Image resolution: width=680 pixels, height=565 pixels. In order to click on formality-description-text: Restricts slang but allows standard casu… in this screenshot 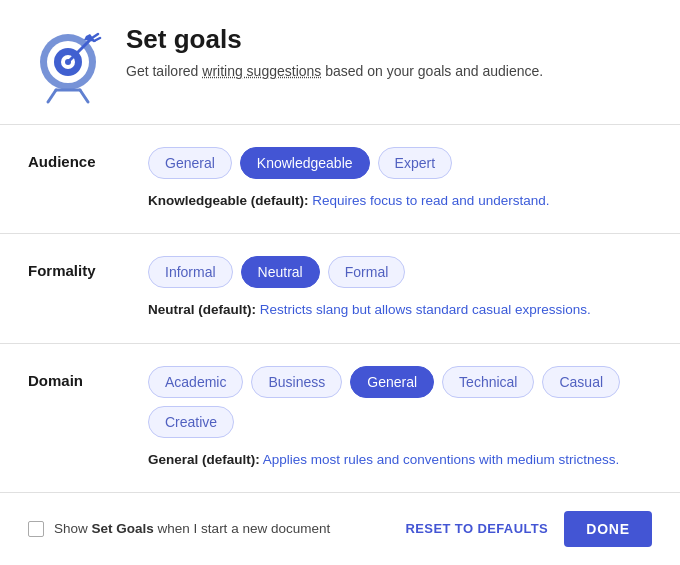, I will do `click(426, 310)`.